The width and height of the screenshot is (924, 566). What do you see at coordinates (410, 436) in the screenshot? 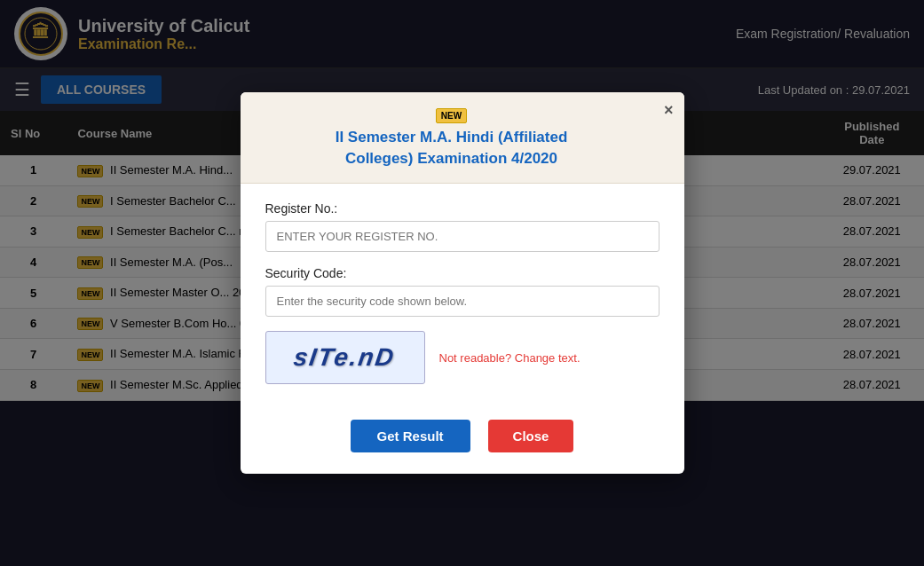
I see `get-result-button: Get Result` at bounding box center [410, 436].